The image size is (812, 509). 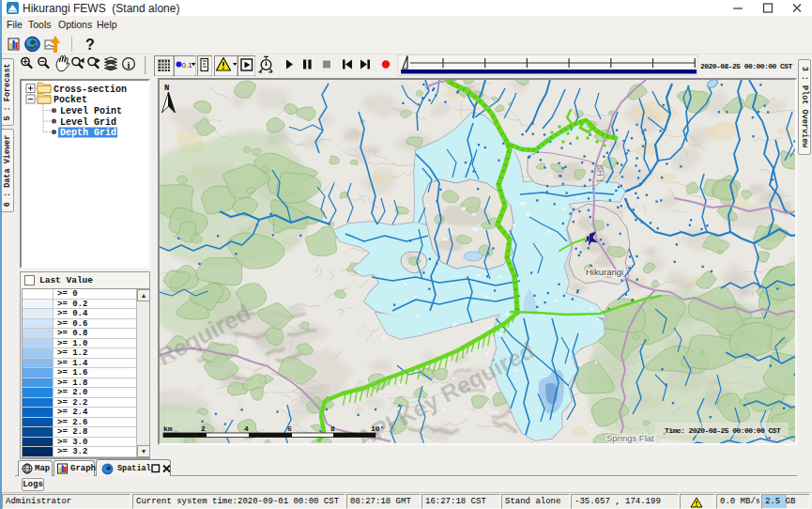 What do you see at coordinates (246, 428) in the screenshot?
I see `svg-text: 4` at bounding box center [246, 428].